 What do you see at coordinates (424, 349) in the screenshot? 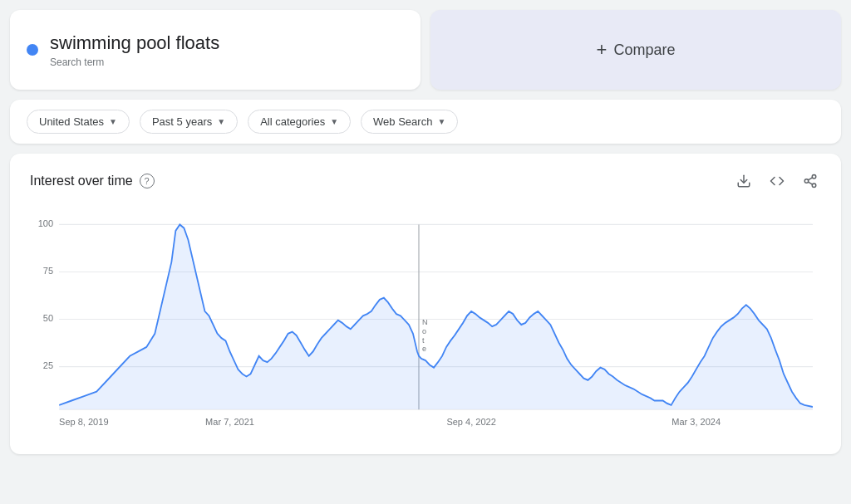
I see `svg-text: e` at bounding box center [424, 349].